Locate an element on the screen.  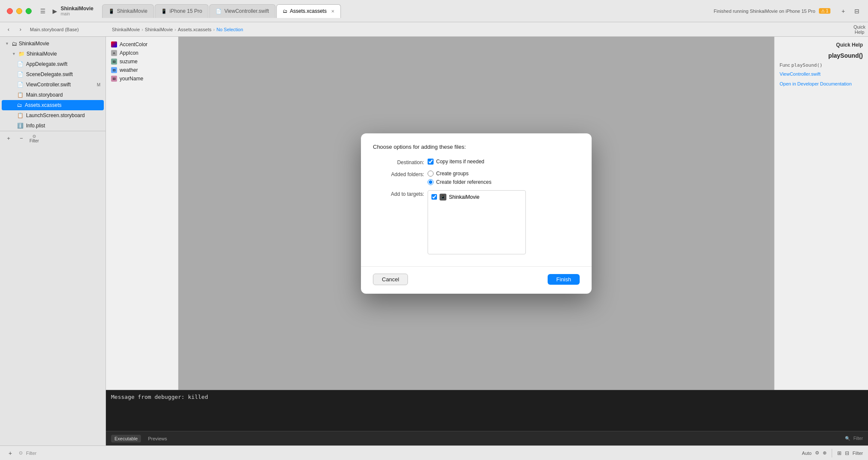
tab-icon-1: 📱 is located at coordinates (164, 11).